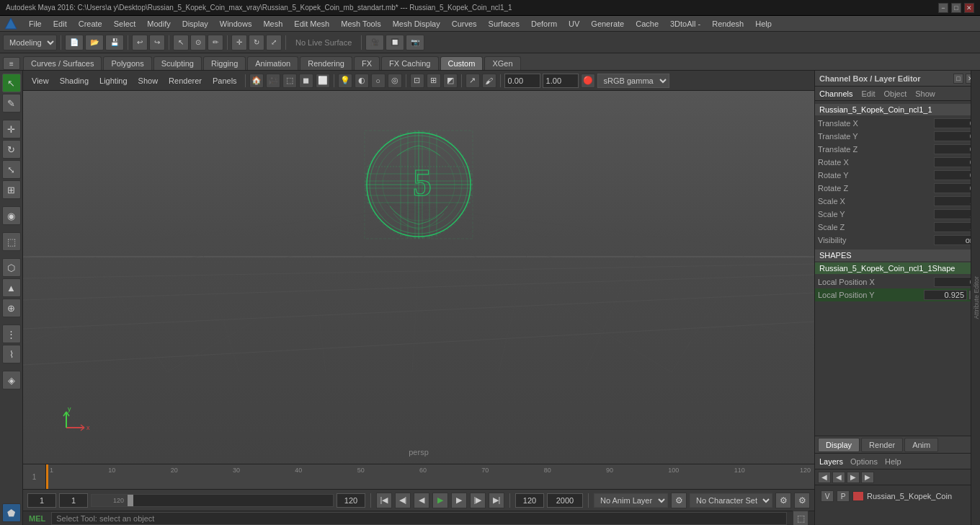 The image size is (980, 525). Describe the element at coordinates (633, 81) in the screenshot. I see `vp-gamma-select: sRGB gamma` at that location.